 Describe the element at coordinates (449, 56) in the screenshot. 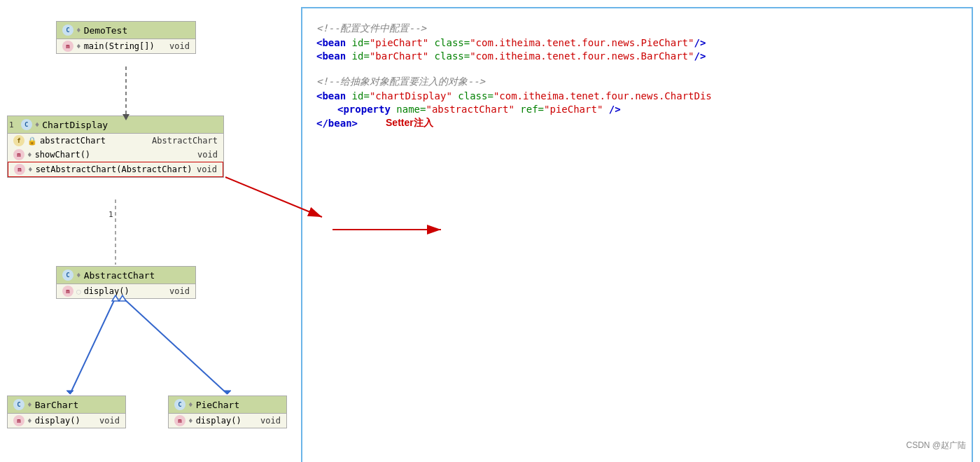

I see `xml-attr-class2: class=` at that location.